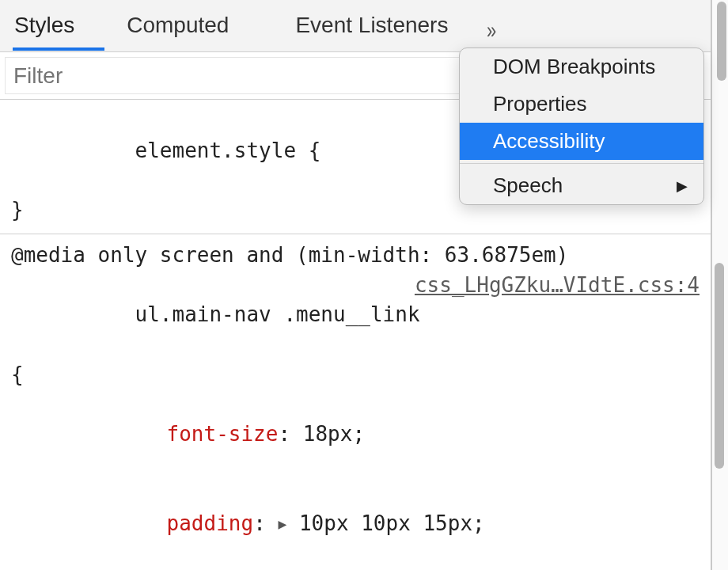 The image size is (728, 570). I want to click on source-link: css_LHgGZku…VIdtE.css:4, so click(557, 286).